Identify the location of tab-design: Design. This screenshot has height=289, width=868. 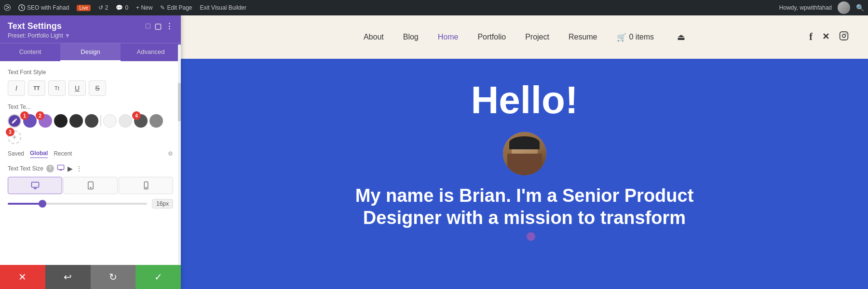
(91, 52).